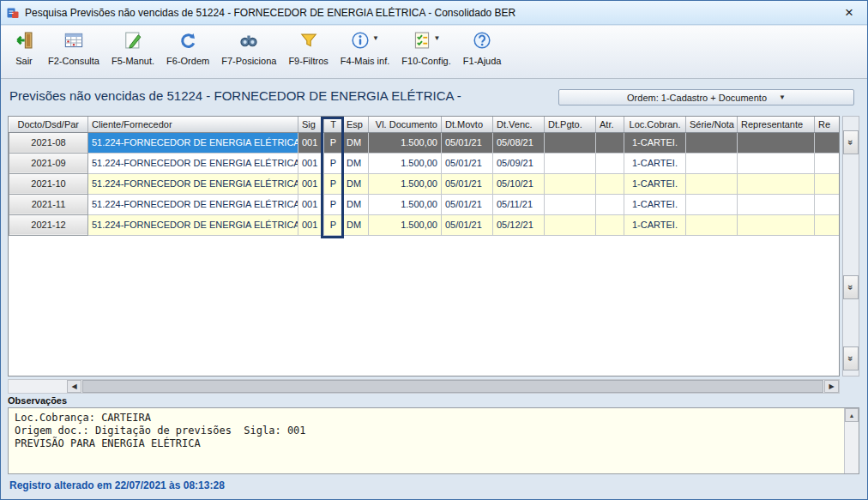 The width and height of the screenshot is (868, 500). I want to click on hscroll-thumb, so click(453, 386).